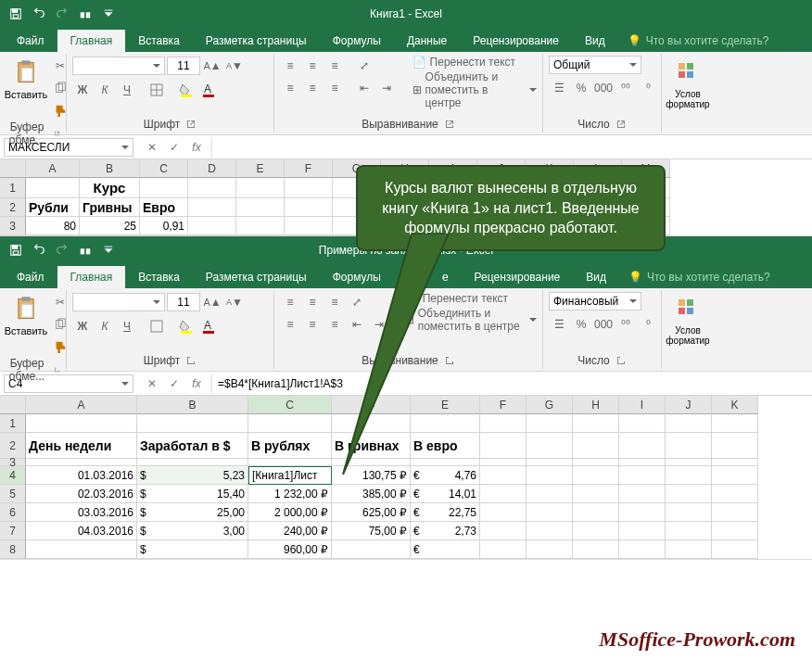  What do you see at coordinates (85, 14) in the screenshot?
I see `touch-icon` at bounding box center [85, 14].